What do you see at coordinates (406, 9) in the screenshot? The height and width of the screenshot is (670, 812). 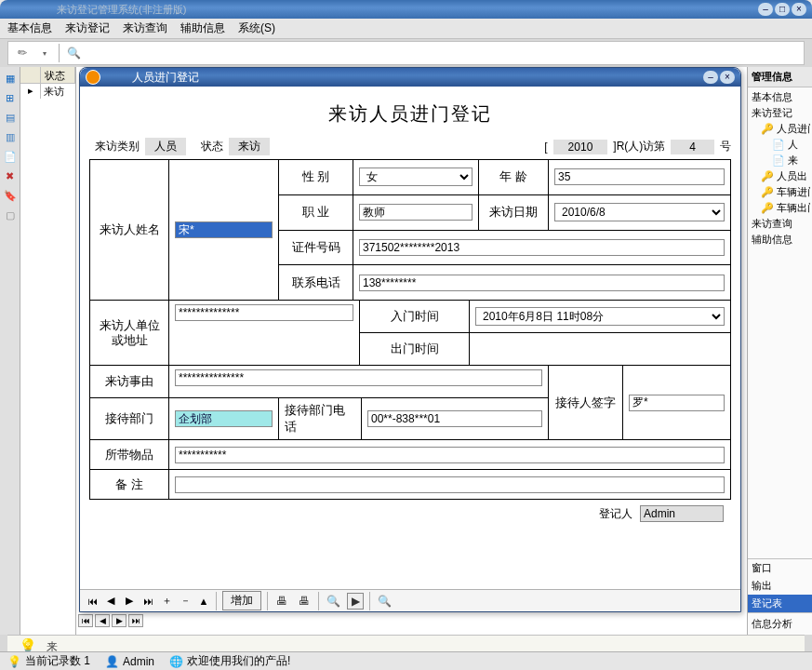 I see `main-titlebar: 来访登记管理系统(非注册版) – □ ×` at bounding box center [406, 9].